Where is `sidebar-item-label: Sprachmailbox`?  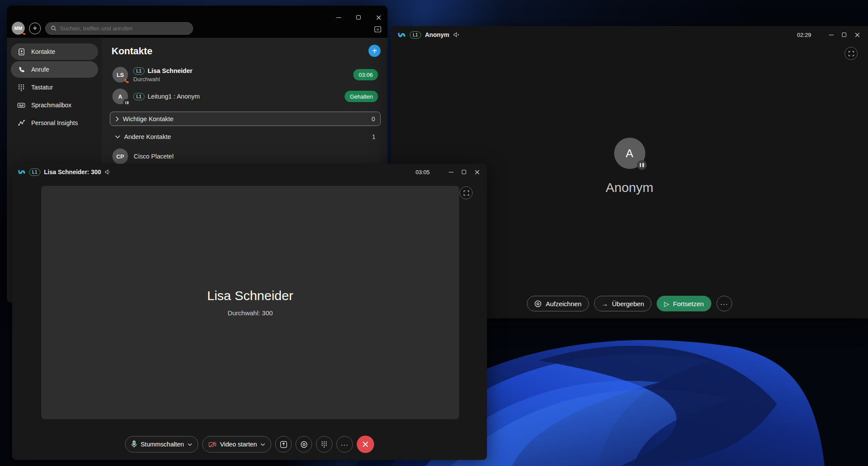
sidebar-item-label: Sprachmailbox is located at coordinates (51, 105).